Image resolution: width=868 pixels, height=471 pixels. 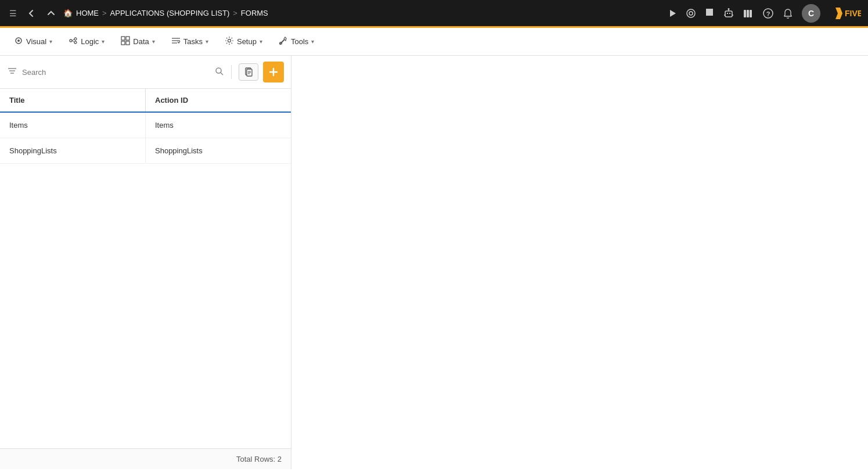 I want to click on visual-icon, so click(x=19, y=42).